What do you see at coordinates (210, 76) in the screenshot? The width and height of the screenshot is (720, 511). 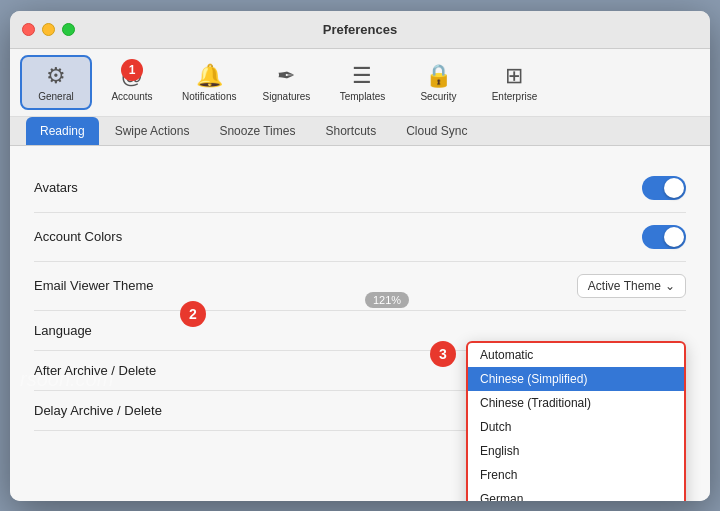 I see `notifications-icon: 🔔` at bounding box center [210, 76].